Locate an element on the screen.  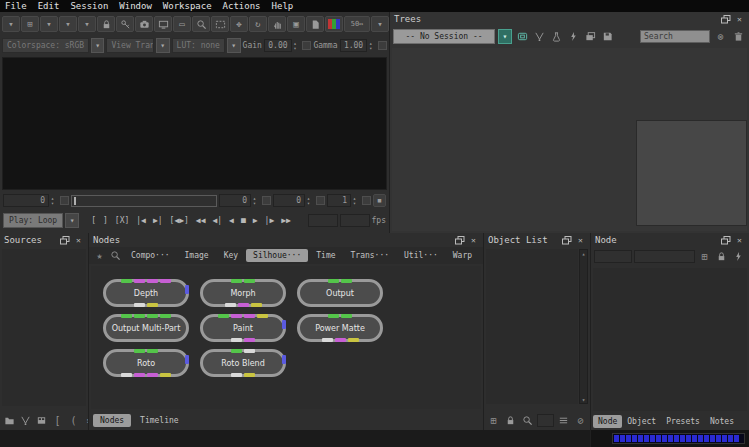
clear-search-icon: ⊗ is located at coordinates (720, 36).